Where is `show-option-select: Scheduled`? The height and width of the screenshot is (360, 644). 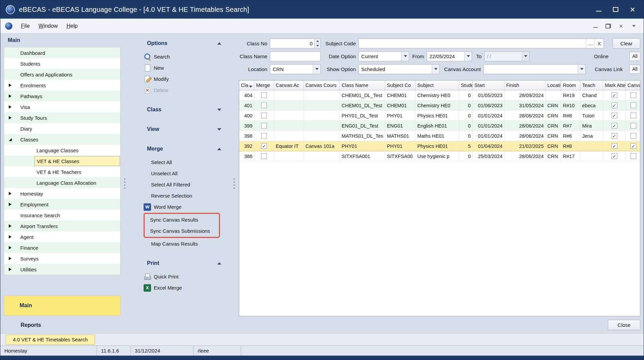
show-option-select: Scheduled is located at coordinates (399, 69).